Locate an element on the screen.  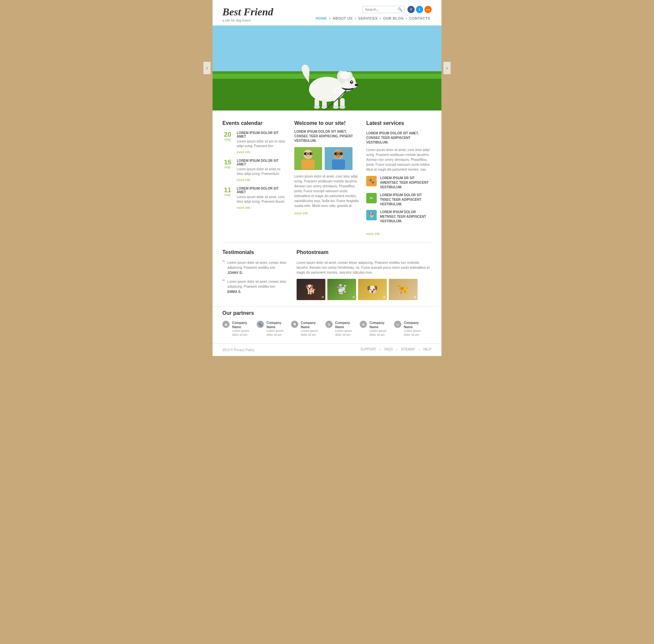
partner-icon-6: ◎ is located at coordinates (398, 324).